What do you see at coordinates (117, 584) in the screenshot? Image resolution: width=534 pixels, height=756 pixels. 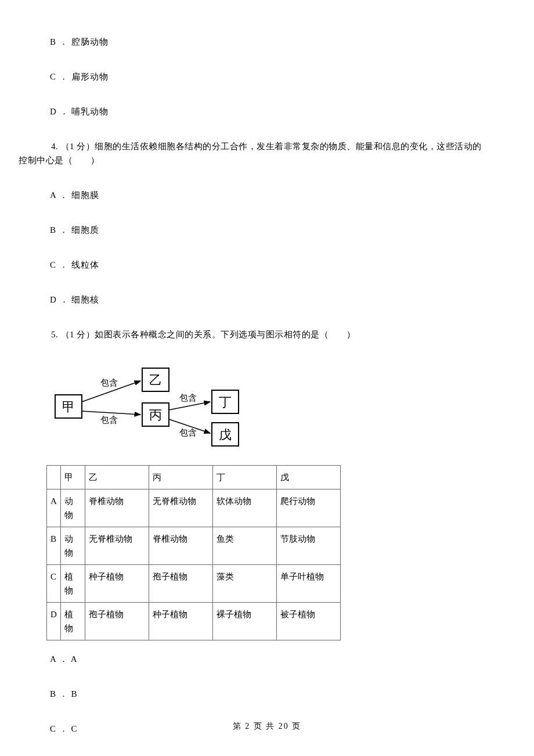 I see `row-c-yi: 种子植物` at bounding box center [117, 584].